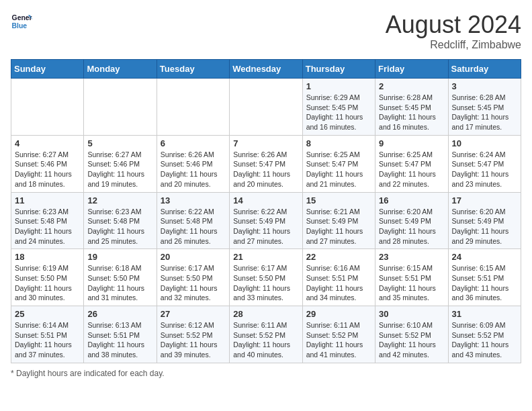  I want to click on cell-info: Sunrise: 6:24 AMSunset: 5:47 PMDaylight:…, so click(485, 169).